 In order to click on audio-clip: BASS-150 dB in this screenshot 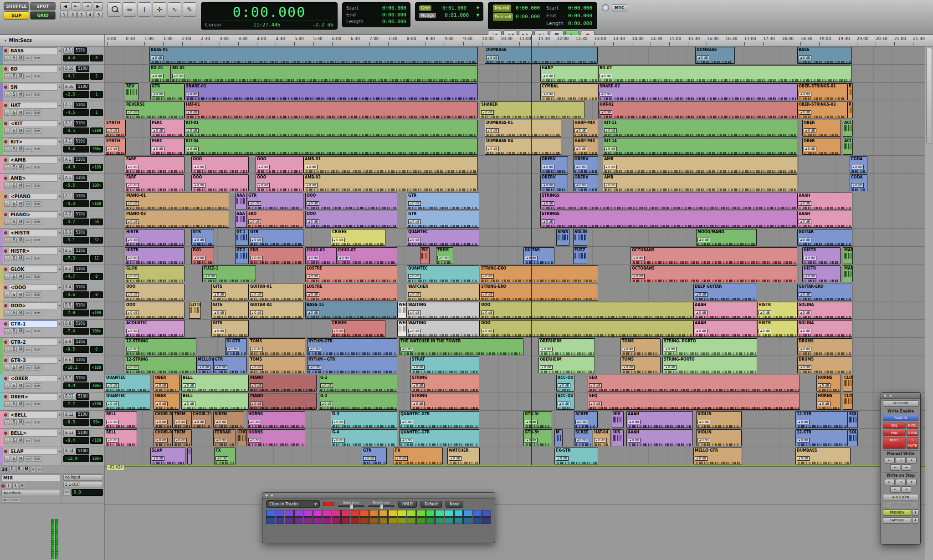, I will do `click(351, 311)`.